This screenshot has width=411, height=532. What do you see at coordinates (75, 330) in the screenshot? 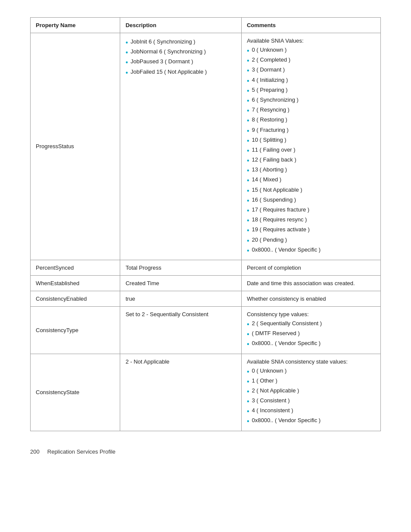
I see `property-cell: ConsistencyType` at bounding box center [75, 330].